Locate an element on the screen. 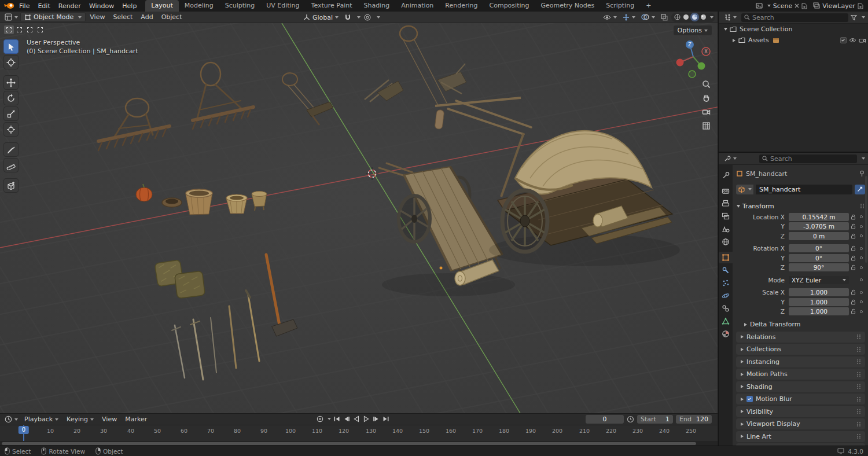 The height and width of the screenshot is (456, 868). gizmos-dropdown is located at coordinates (629, 17).